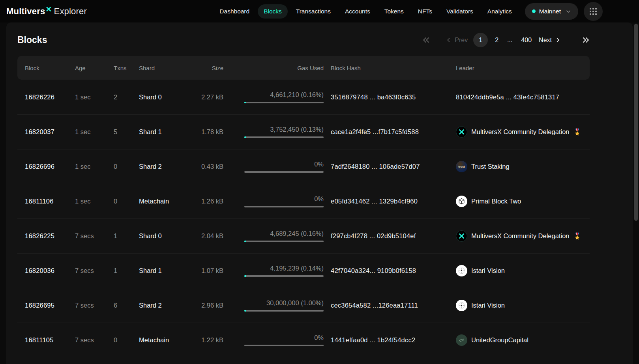  What do you see at coordinates (274, 68) in the screenshot?
I see `col-header-gas: Gas Used` at bounding box center [274, 68].